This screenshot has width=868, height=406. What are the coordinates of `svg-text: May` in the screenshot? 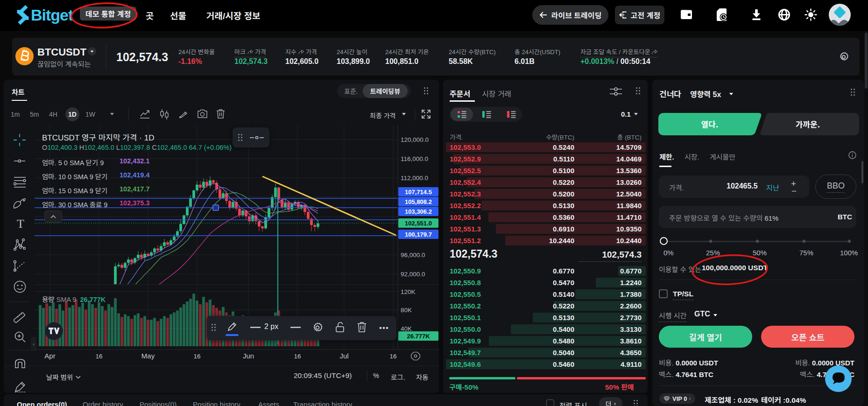 It's located at (148, 356).